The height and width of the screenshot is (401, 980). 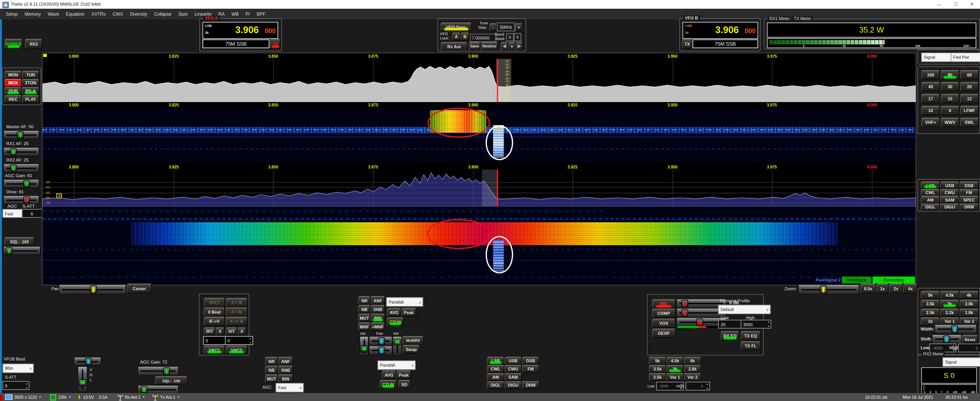 I want to click on mon-button: MON, so click(x=13, y=75).